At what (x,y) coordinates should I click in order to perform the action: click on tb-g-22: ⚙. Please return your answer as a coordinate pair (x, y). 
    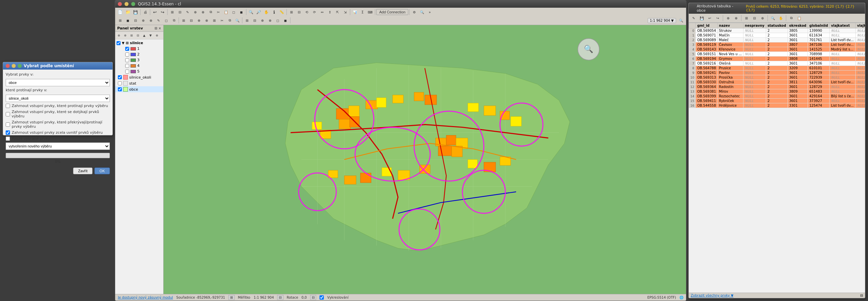
    Looking at the image, I should click on (414, 12).